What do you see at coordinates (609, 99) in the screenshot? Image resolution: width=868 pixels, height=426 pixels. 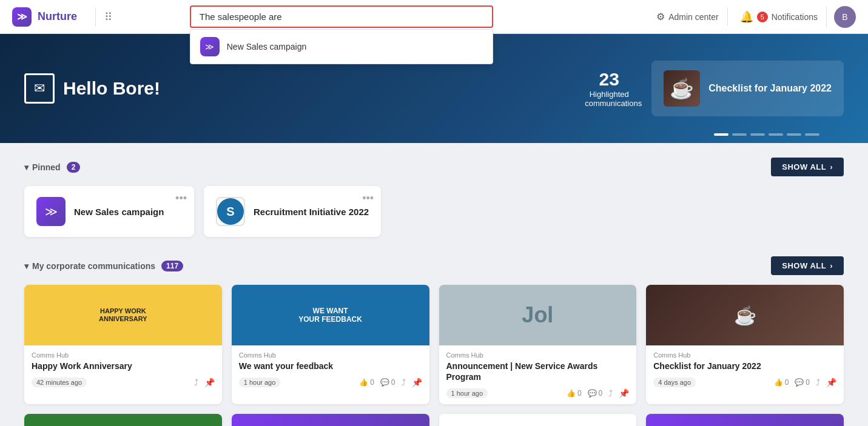 I see `highlighted-label: Highlighted communications` at bounding box center [609, 99].